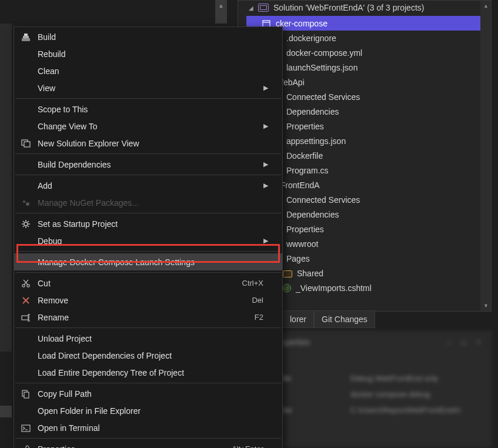 The width and height of the screenshot is (498, 448). I want to click on menu-item-label: Add, so click(151, 186).